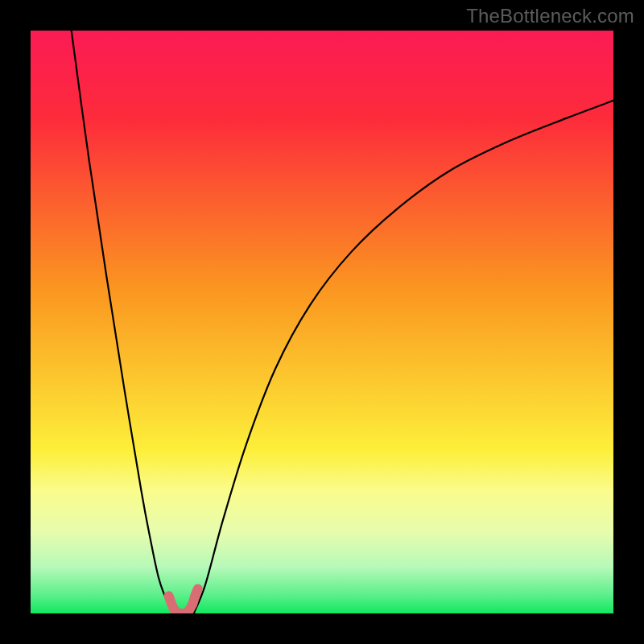 The width and height of the screenshot is (644, 644). I want to click on curve-left-branch, so click(124, 322).